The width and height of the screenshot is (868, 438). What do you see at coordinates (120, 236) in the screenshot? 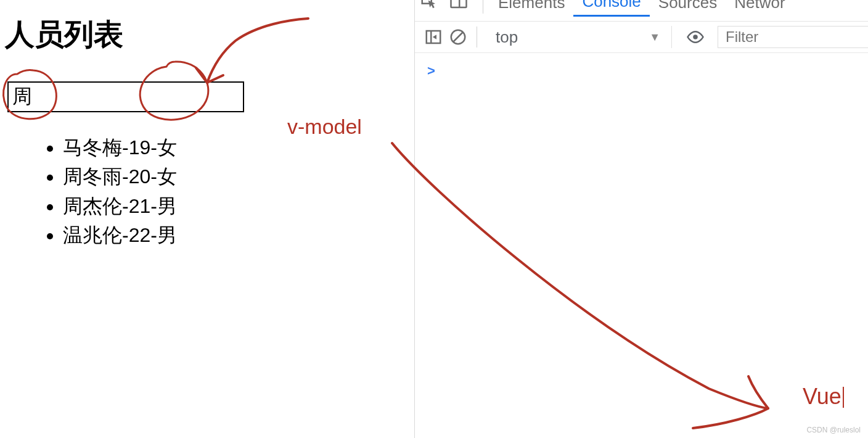
I see `list-item: 温兆伦-22-男` at bounding box center [120, 236].